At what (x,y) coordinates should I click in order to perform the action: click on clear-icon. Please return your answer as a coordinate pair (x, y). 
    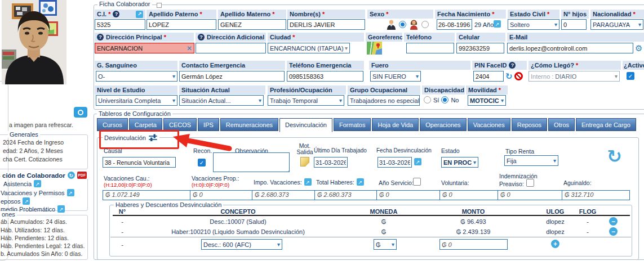
    Looking at the image, I should click on (189, 48).